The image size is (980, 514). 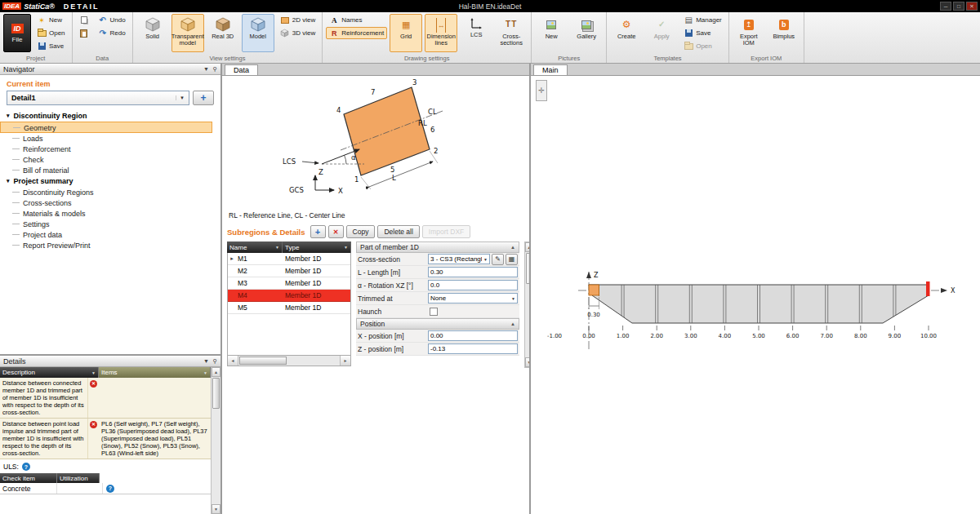 What do you see at coordinates (234, 361) in the screenshot?
I see `scroll-left-icon: ◄` at bounding box center [234, 361].